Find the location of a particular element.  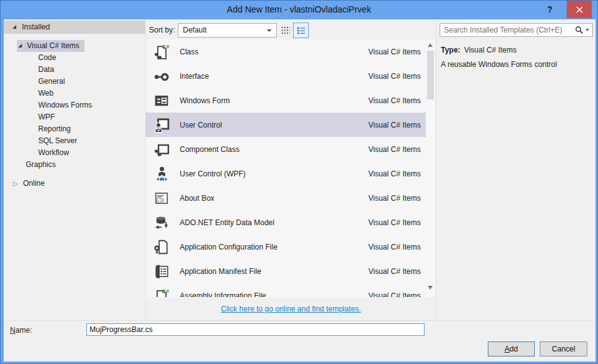

go-online-link: Click here to go online and find templat… is located at coordinates (291, 309).